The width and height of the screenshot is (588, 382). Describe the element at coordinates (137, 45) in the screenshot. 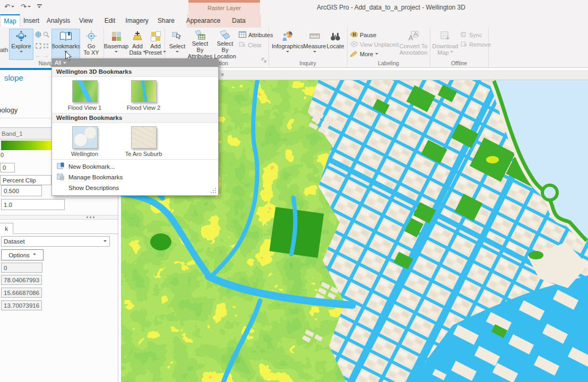

I see `add-data-button: Add Data` at that location.